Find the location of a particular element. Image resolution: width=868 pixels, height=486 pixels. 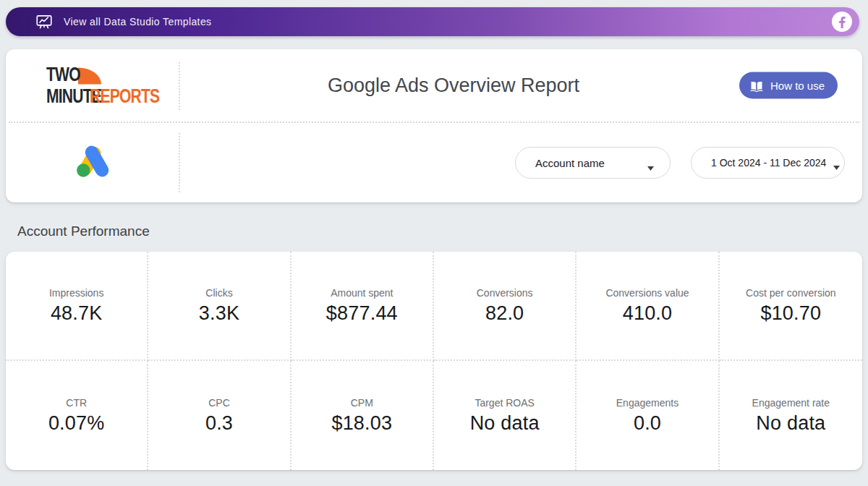

two-minute-reports-logo: TWO MINUTEREPORTS is located at coordinates (98, 85).